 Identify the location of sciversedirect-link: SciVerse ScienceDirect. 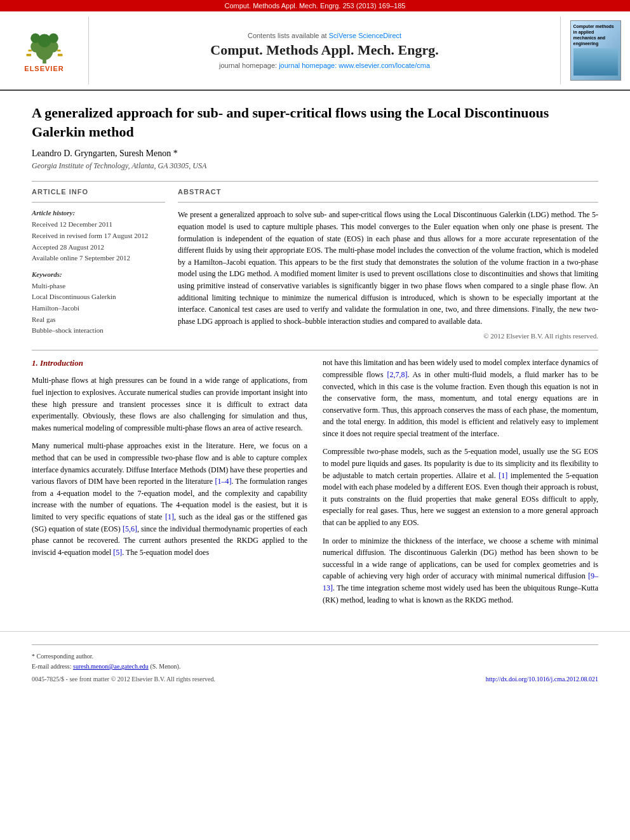
(365, 36).